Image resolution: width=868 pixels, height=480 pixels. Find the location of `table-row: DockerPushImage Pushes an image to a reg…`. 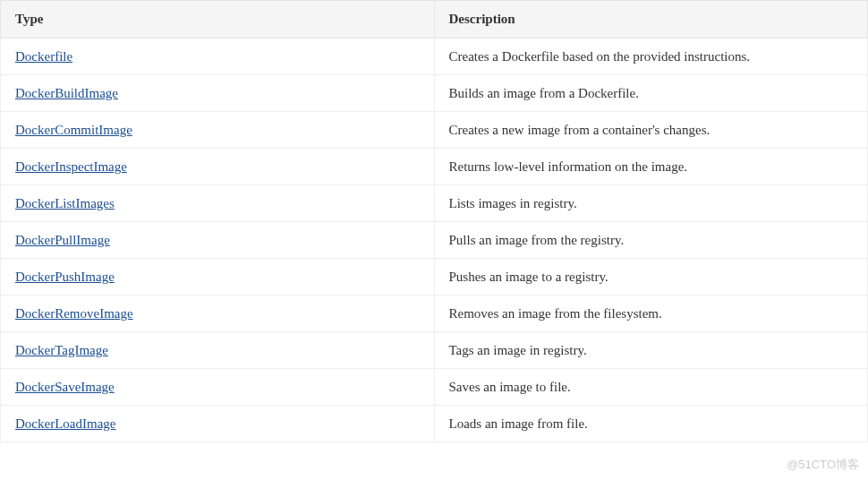

table-row: DockerPushImage Pushes an image to a reg… is located at coordinates (435, 278).